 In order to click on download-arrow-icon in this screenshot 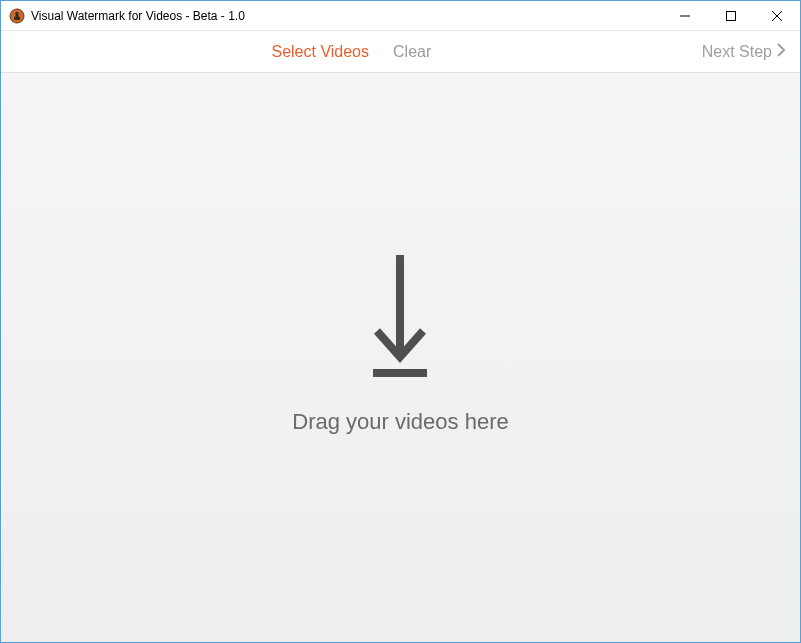, I will do `click(400, 320)`.